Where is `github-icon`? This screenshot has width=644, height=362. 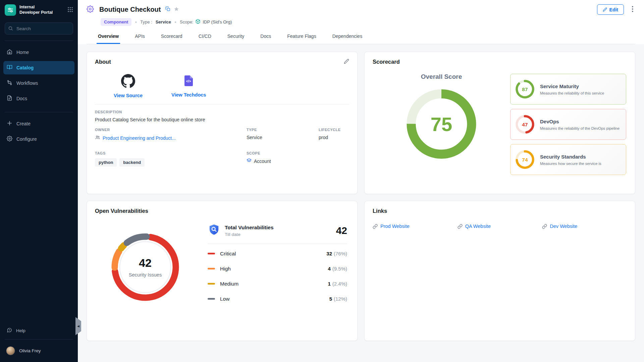
github-icon is located at coordinates (128, 82).